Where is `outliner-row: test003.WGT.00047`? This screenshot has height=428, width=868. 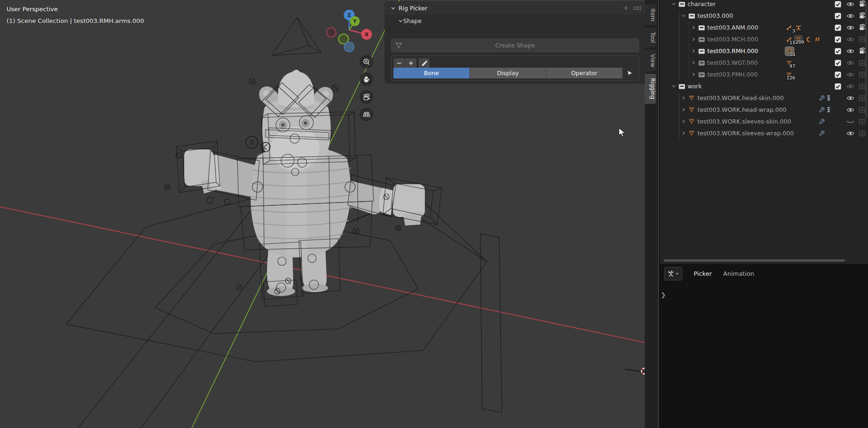
outliner-row: test003.WGT.00047 is located at coordinates (764, 63).